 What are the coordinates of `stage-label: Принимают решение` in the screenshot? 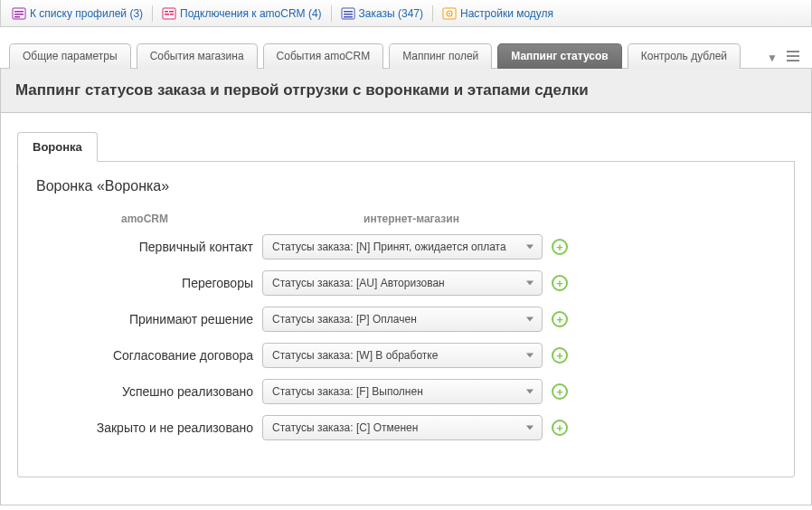 It's located at (145, 319).